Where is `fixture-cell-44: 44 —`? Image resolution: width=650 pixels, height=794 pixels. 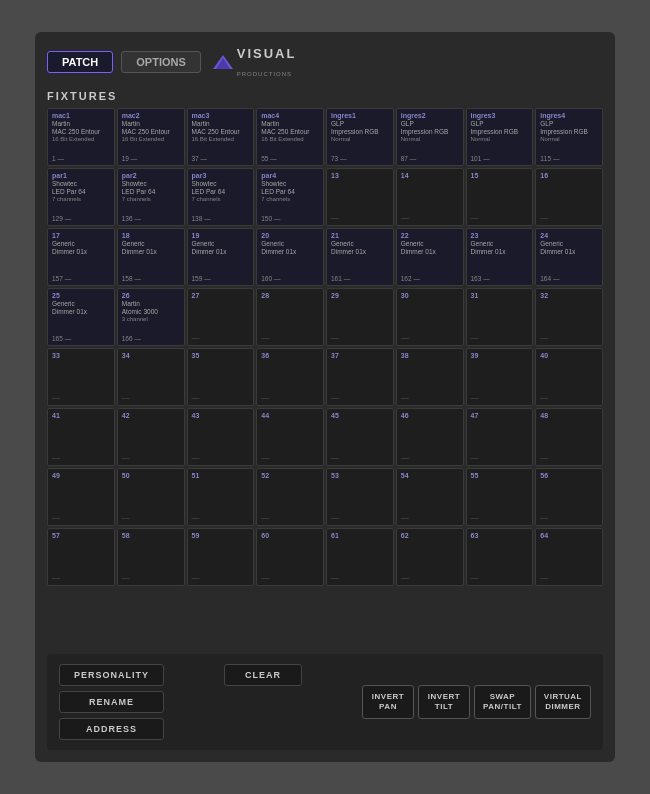
fixture-cell-44: 44 — is located at coordinates (290, 437).